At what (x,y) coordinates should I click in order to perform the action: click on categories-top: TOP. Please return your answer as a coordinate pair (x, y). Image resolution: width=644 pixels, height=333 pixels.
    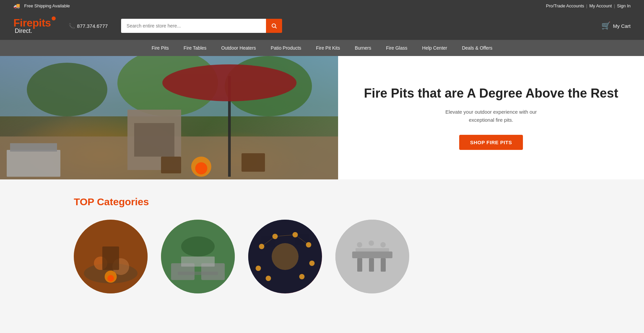
    Looking at the image, I should click on (84, 202).